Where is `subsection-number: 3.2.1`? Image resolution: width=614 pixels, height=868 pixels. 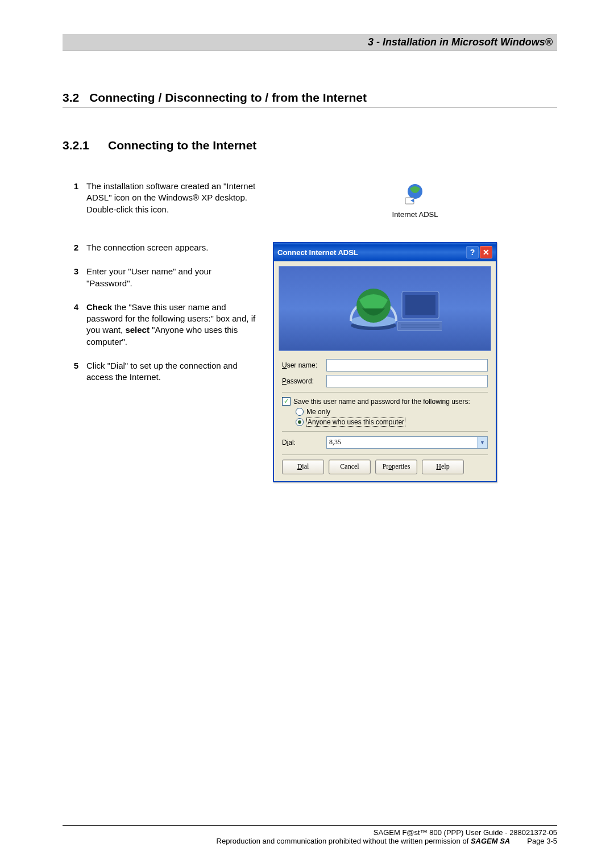 subsection-number: 3.2.1 is located at coordinates (85, 145).